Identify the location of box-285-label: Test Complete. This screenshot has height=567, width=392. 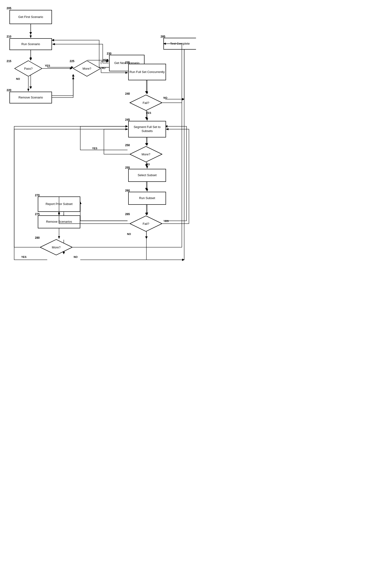
(180, 44).